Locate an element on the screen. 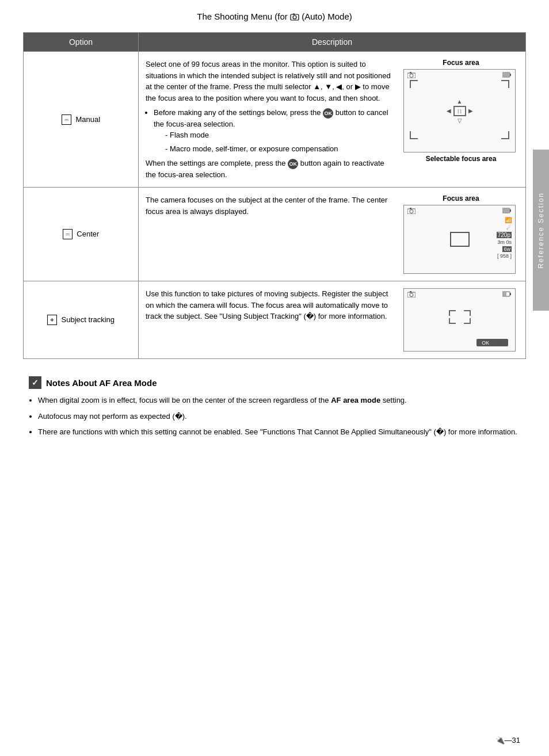  bracket-tl is located at coordinates (414, 84).